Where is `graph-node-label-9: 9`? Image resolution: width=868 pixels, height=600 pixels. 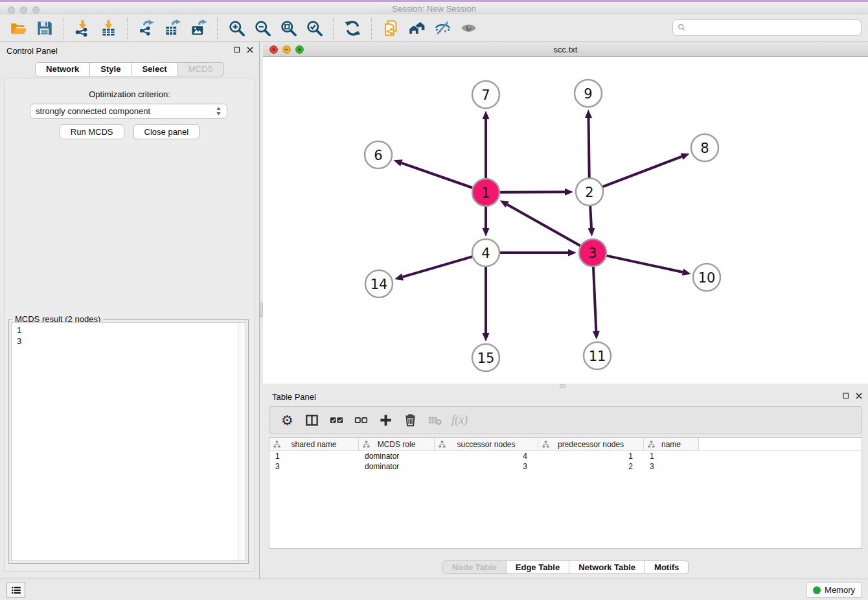 graph-node-label-9: 9 is located at coordinates (588, 94).